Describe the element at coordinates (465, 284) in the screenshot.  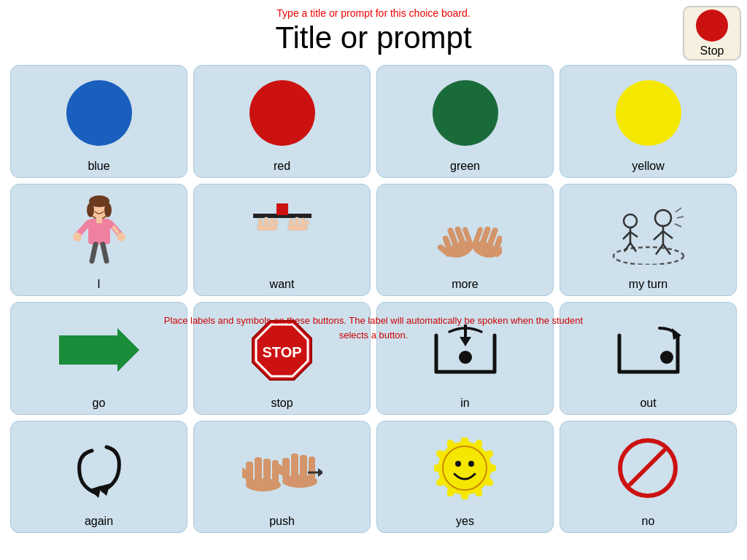
I see `more-label: more` at that location.